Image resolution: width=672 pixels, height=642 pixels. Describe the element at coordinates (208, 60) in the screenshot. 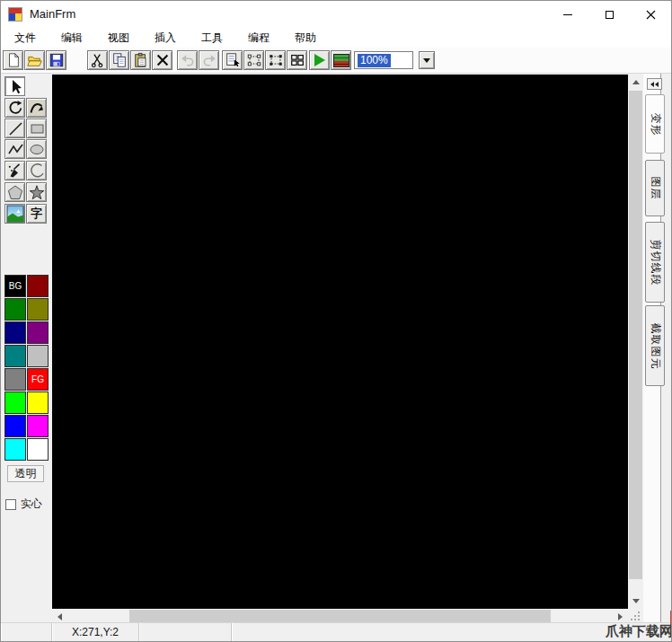

I see `redo-button` at that location.